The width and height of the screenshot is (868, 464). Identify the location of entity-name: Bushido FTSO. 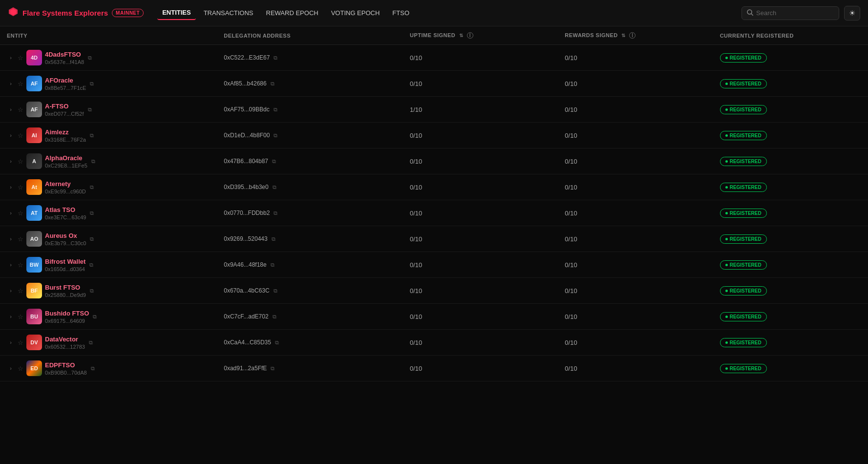
(67, 314).